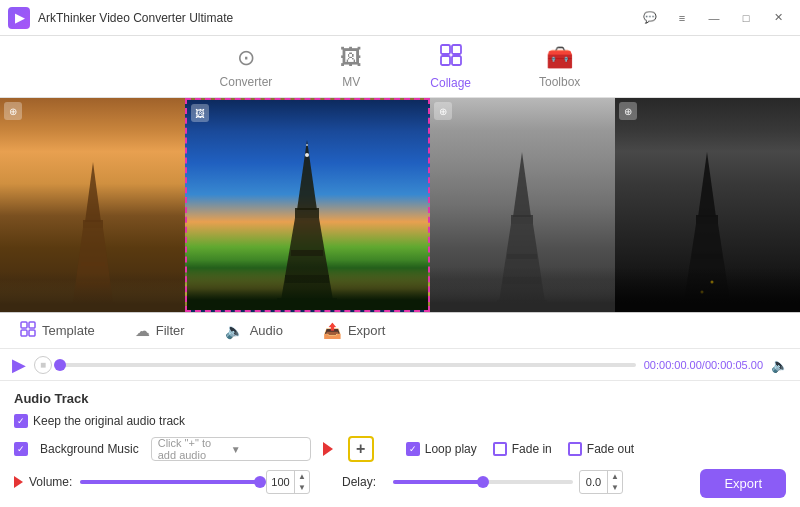 This screenshot has height=507, width=800. Describe the element at coordinates (483, 482) in the screenshot. I see `delay-slider-track` at that location.